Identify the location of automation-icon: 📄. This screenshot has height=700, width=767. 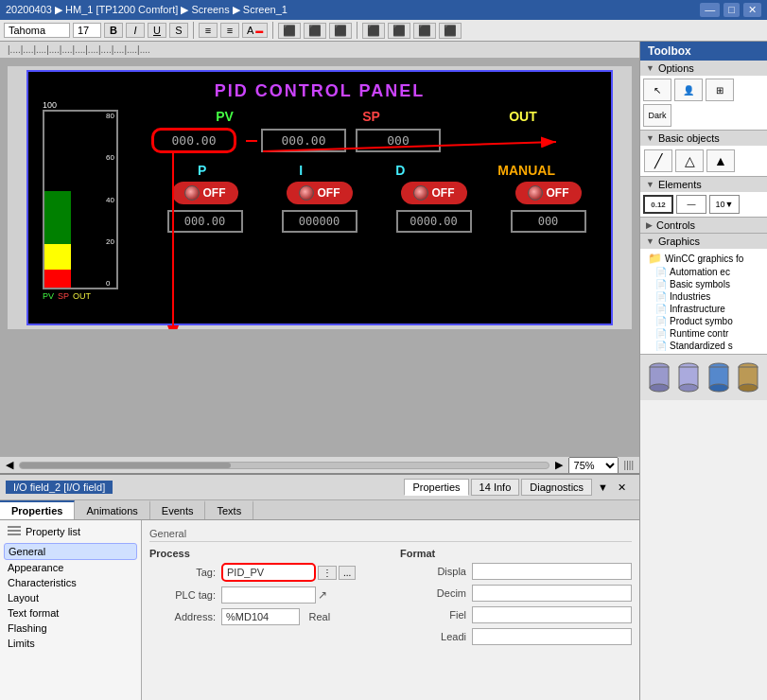
(661, 272).